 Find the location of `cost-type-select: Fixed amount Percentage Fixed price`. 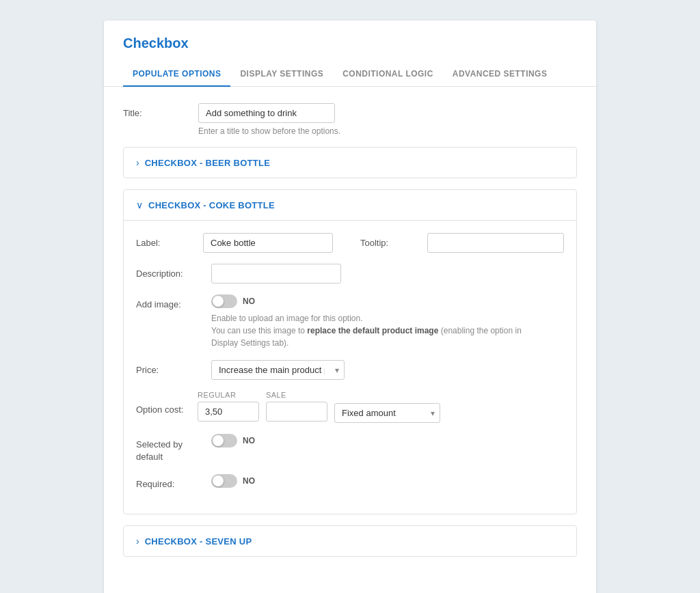

cost-type-select: Fixed amount Percentage Fixed price is located at coordinates (387, 413).